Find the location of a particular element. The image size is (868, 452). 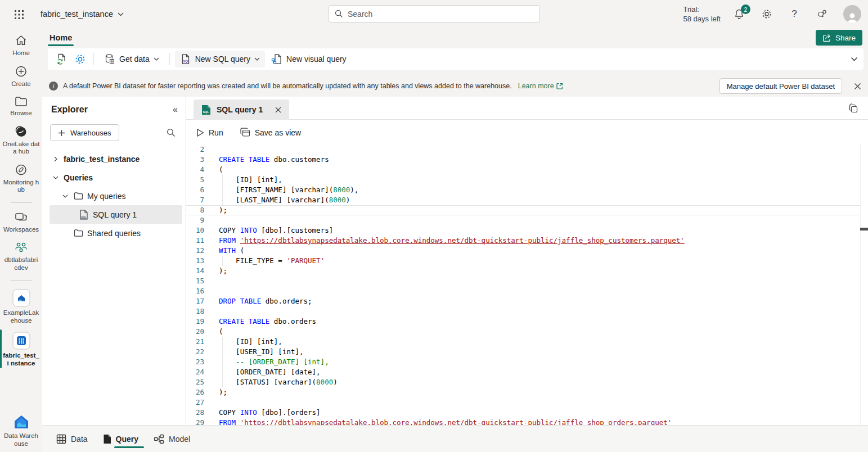

tree-item-fabric-test-instance: fabric_test_instance is located at coordinates (114, 159).